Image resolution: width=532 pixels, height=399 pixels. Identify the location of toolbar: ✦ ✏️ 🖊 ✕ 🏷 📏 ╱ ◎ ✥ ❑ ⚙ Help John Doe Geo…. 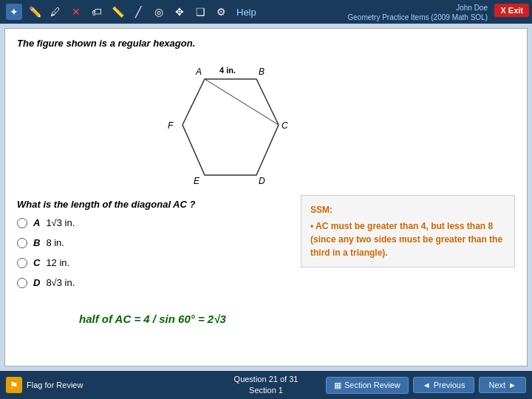
(266, 12).